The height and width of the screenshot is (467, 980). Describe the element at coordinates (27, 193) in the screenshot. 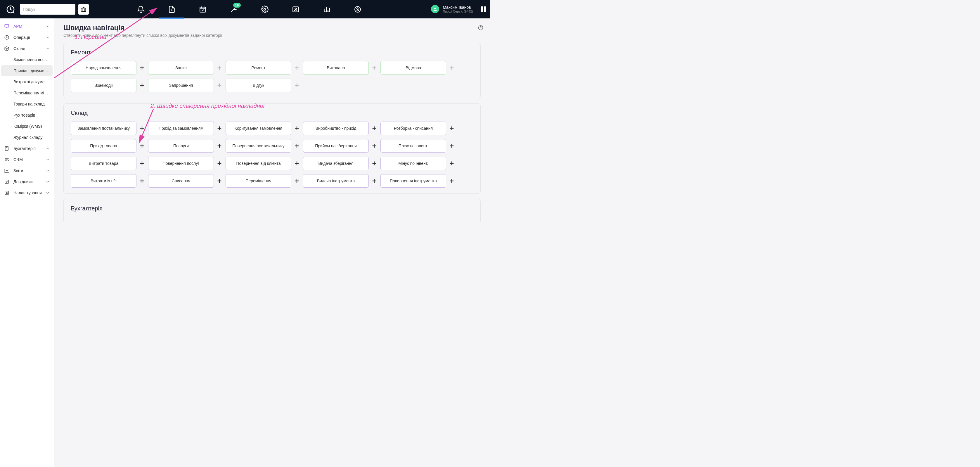

I see `sidebar-item-settings: Налаштування` at that location.